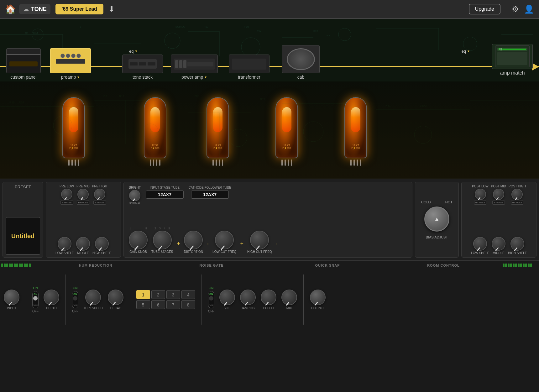 Image resolution: width=539 pixels, height=392 pixels. I want to click on ctone-logo: ☁ TONE, so click(35, 9).